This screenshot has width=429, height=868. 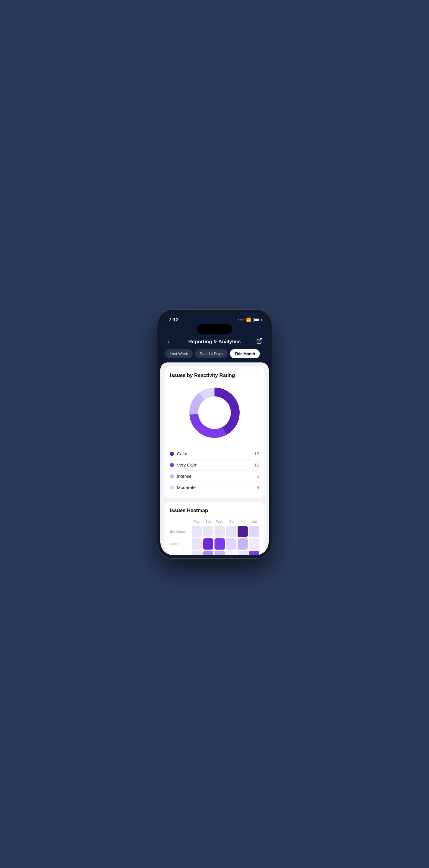 What do you see at coordinates (249, 320) in the screenshot?
I see `wifi-icon: 📶` at bounding box center [249, 320].